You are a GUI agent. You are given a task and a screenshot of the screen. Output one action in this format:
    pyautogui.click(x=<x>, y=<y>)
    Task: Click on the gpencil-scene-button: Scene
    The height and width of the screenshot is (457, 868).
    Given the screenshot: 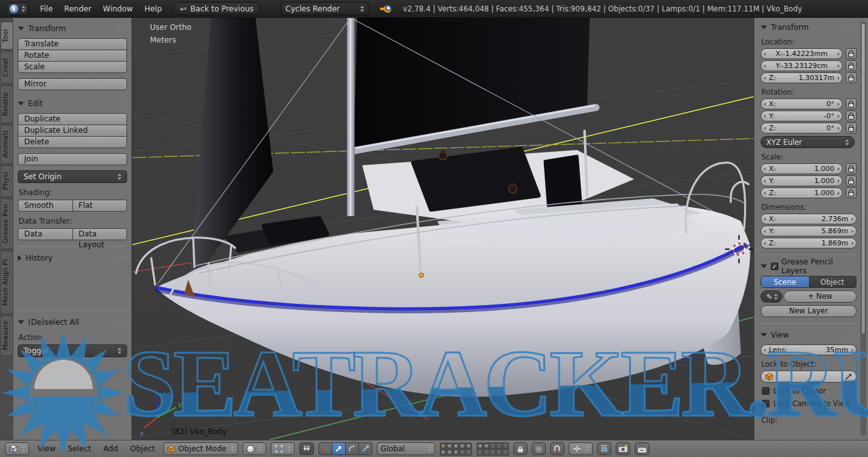 What is the action you would take?
    pyautogui.click(x=785, y=282)
    